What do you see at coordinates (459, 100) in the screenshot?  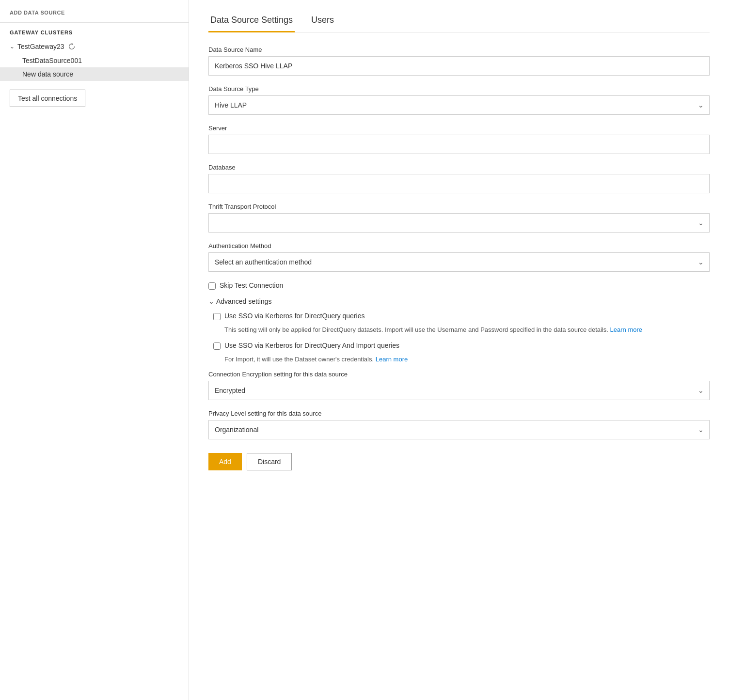 I see `data-source-type-group: Data Source Type Hive LLAP ⌄` at bounding box center [459, 100].